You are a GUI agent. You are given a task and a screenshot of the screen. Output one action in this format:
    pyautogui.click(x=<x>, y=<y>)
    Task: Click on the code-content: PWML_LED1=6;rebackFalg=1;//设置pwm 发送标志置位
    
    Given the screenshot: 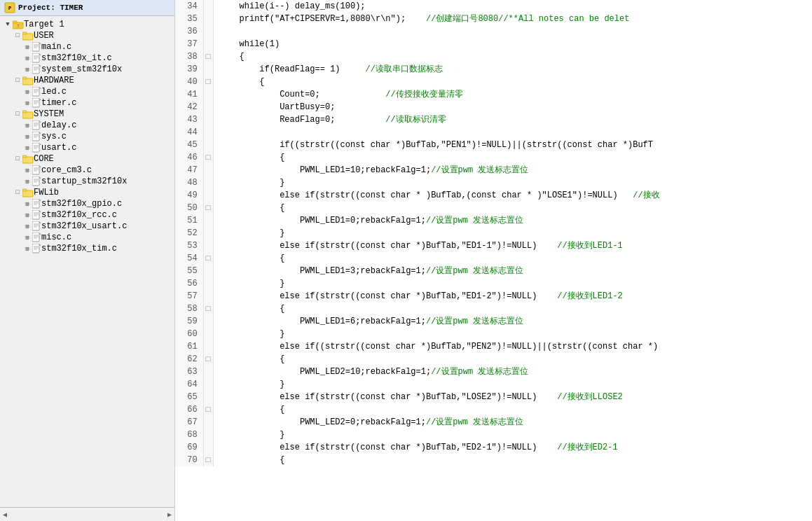 What is the action you would take?
    pyautogui.click(x=513, y=321)
    